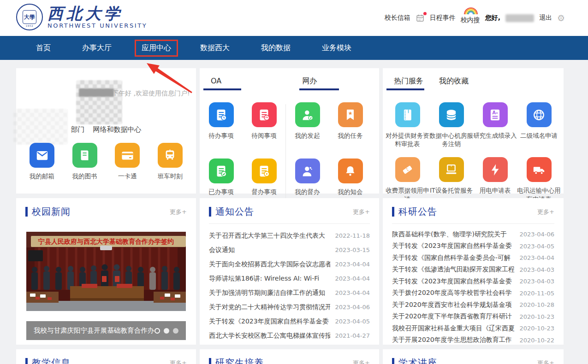 Image resolution: width=588 pixels, height=364 pixels. I want to click on research-item: 关于拨付2020年度高等学校哲学社会科学2020-11-05, so click(473, 294).